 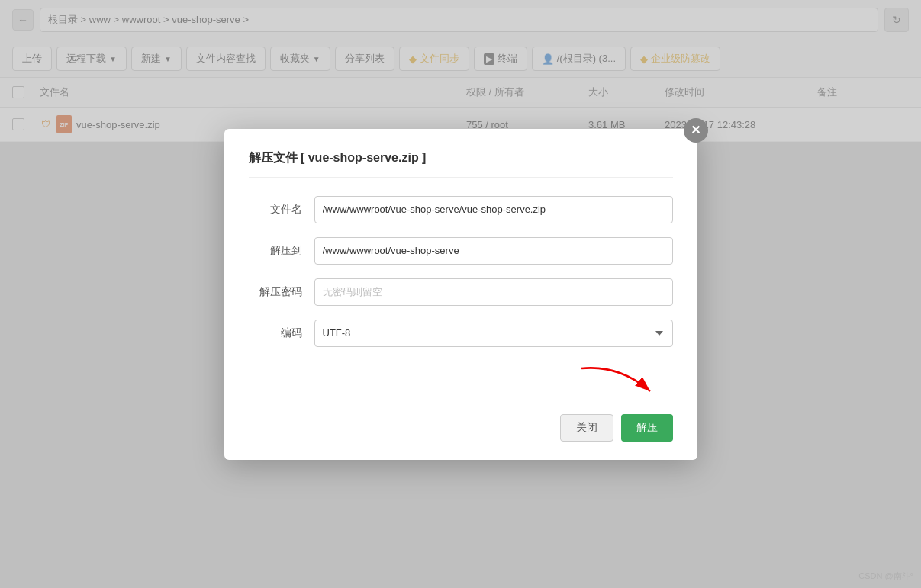 What do you see at coordinates (275, 333) in the screenshot?
I see `encoding-label: 编码` at bounding box center [275, 333].